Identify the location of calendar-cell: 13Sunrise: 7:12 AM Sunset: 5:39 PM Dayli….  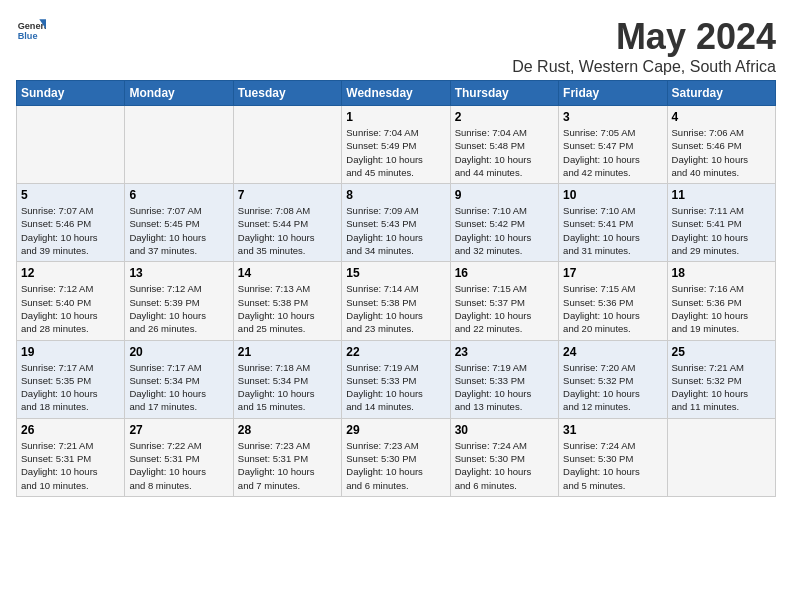
(179, 301).